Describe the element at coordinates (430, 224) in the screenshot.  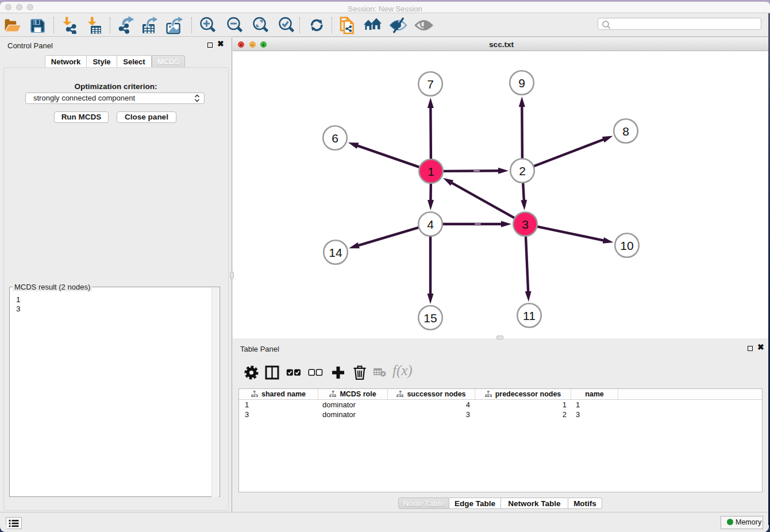
I see `svg-text: 4` at that location.